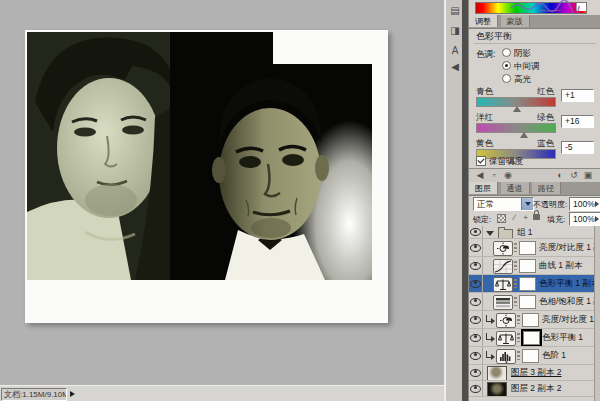 This screenshot has width=600, height=401. Describe the element at coordinates (532, 389) in the screenshot. I see `layer-row-image: 图层 2 副本 2` at that location.